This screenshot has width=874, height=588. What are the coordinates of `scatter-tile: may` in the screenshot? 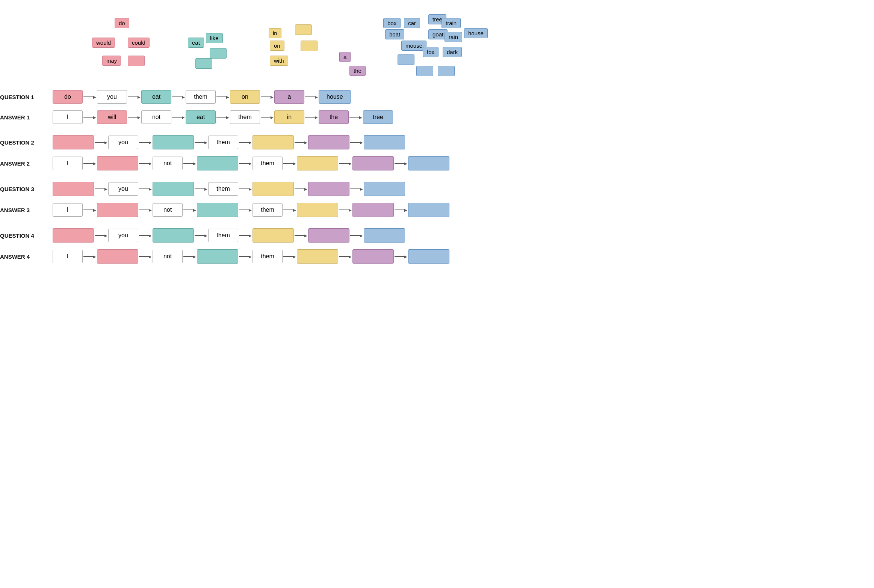 It's located at (112, 61).